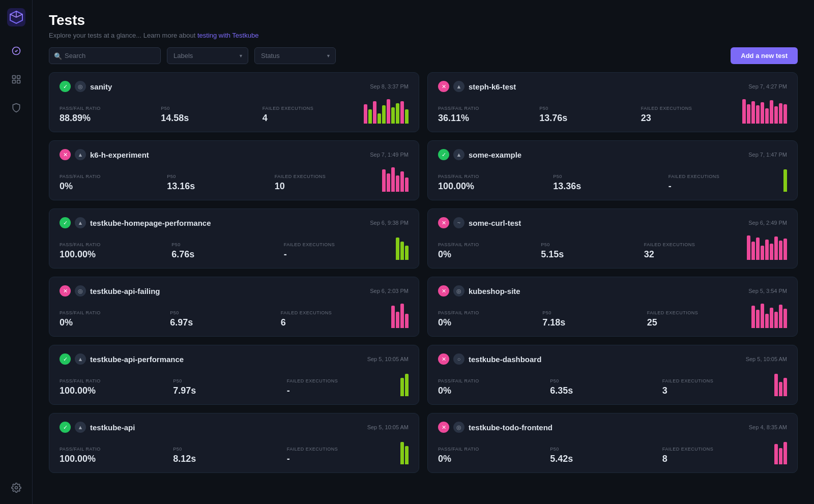 Image resolution: width=814 pixels, height=504 pixels. Describe the element at coordinates (511, 427) in the screenshot. I see `test-name: testkube-todo-frontend` at that location.